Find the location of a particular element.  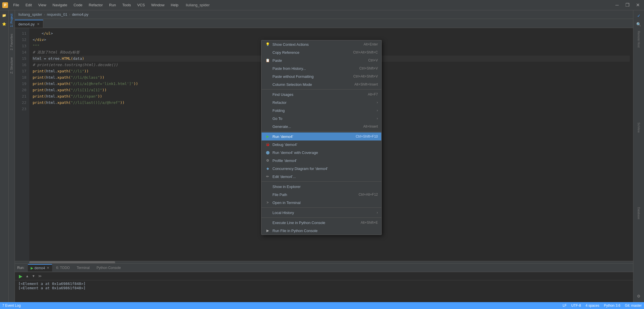

ctx-show-context-actions: 💡 Show Context Actions Alt+Enter is located at coordinates (321, 44).